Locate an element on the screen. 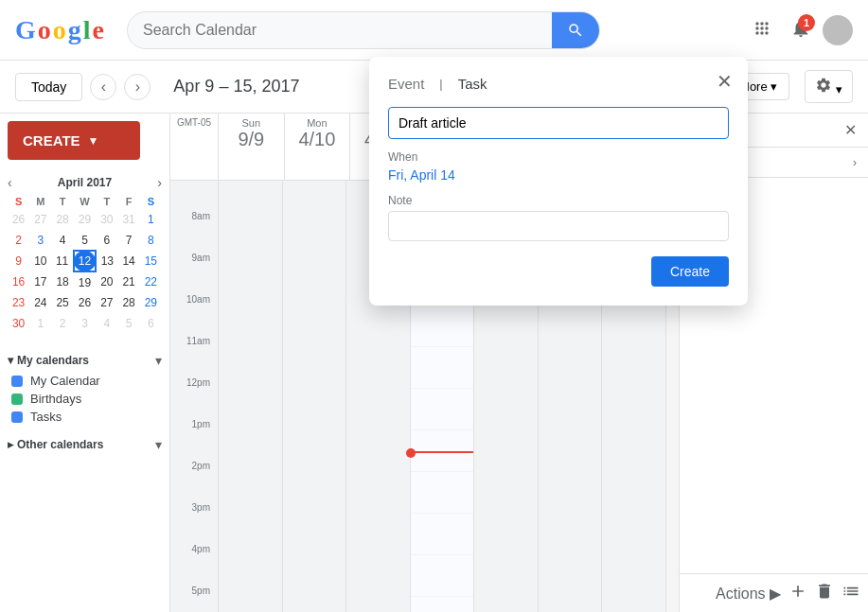 This screenshot has height=612, width=868. popup-create-button: Create is located at coordinates (690, 271).